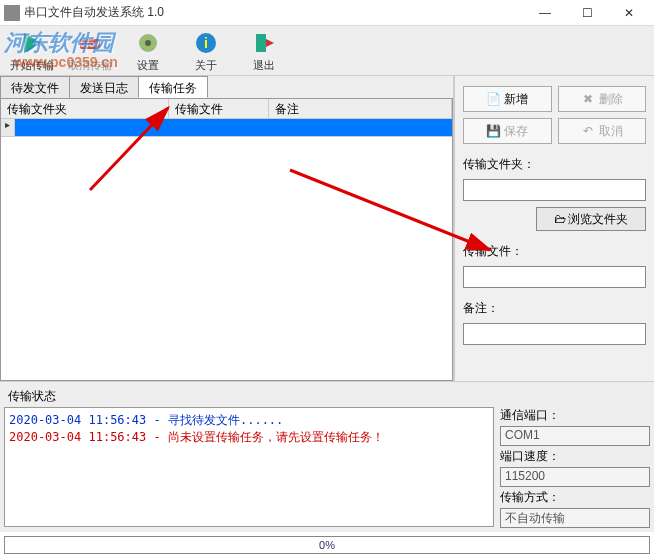 The height and width of the screenshot is (559, 654). I want to click on exit-icon, so click(264, 43).